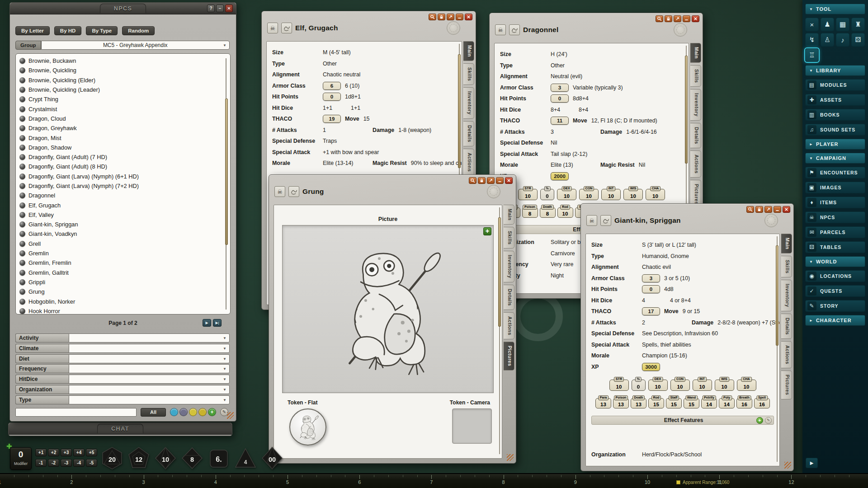  What do you see at coordinates (91, 453) in the screenshot?
I see `modifier-button-plus-5: +5` at bounding box center [91, 453].